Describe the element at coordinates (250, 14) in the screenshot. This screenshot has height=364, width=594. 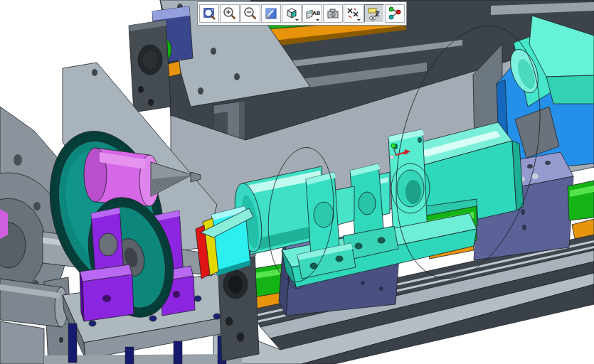
I see `zoom-out-icon` at that location.